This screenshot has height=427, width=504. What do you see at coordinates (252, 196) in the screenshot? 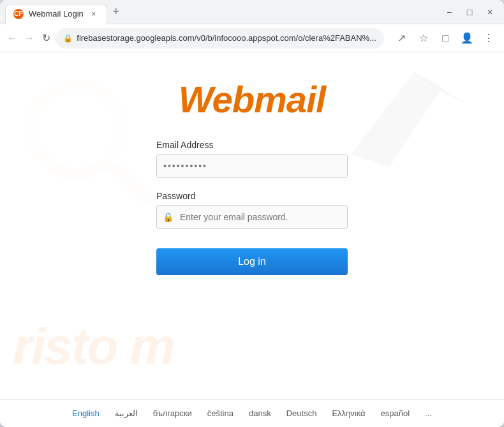
I see `password-label: Password` at bounding box center [252, 196].